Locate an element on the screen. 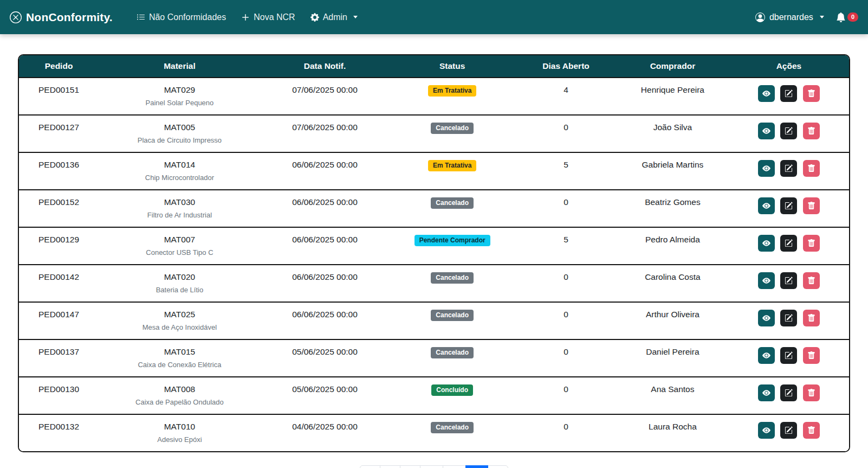 The width and height of the screenshot is (868, 468). page-item: 14 is located at coordinates (454, 466).